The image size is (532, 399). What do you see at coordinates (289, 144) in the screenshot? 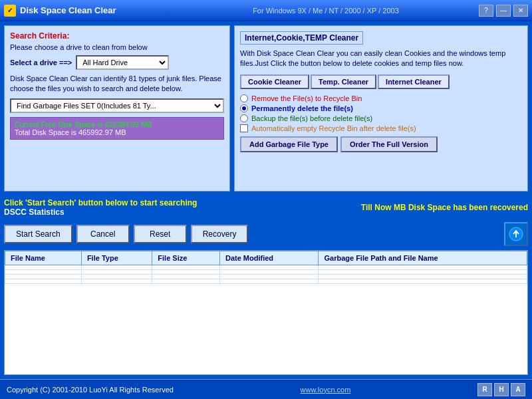
I see `add-garbage-button: Add Garbage File Type` at bounding box center [289, 144].